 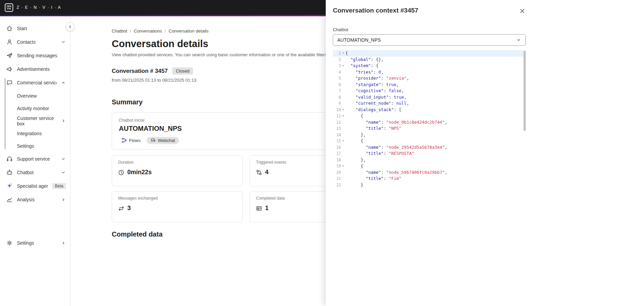 What do you see at coordinates (429, 66) in the screenshot?
I see `code-line: 3▾ "system": {` at bounding box center [429, 66].